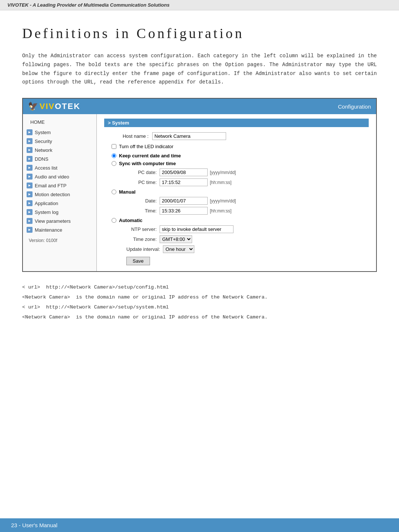 This screenshot has width=399, height=532. I want to click on pc-date-input, so click(184, 172).